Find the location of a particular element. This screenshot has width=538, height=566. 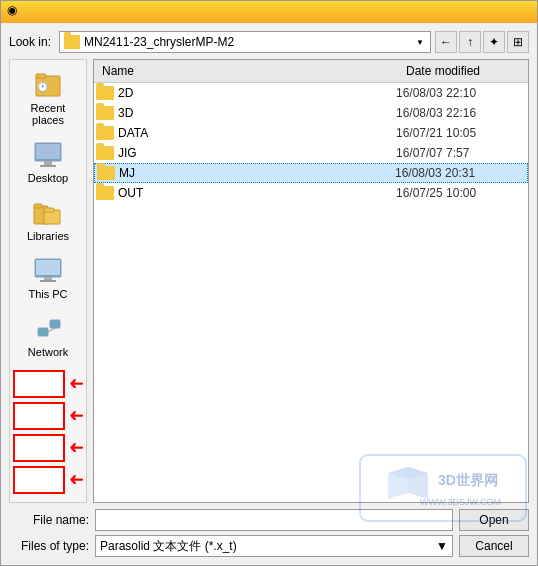

file-name-label: File name: is located at coordinates (49, 520).